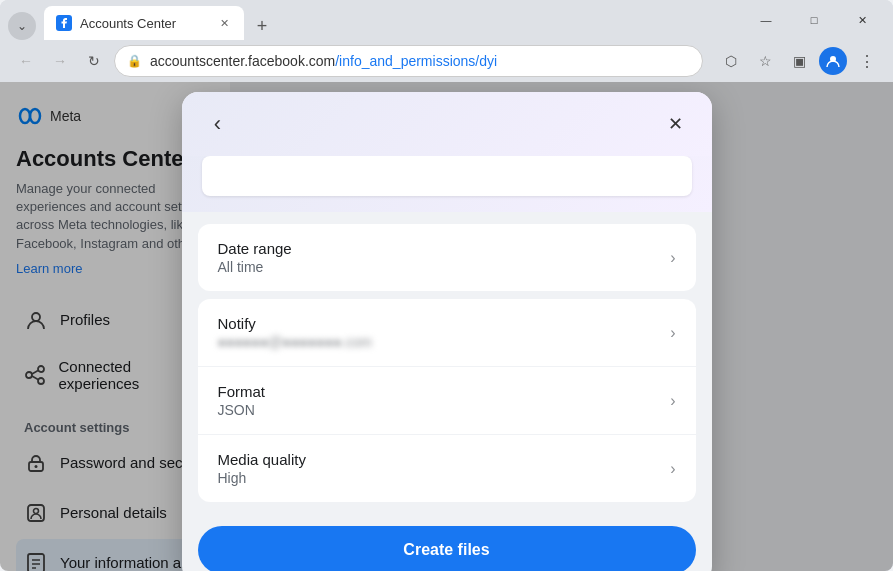  I want to click on profile-button, so click(833, 61).